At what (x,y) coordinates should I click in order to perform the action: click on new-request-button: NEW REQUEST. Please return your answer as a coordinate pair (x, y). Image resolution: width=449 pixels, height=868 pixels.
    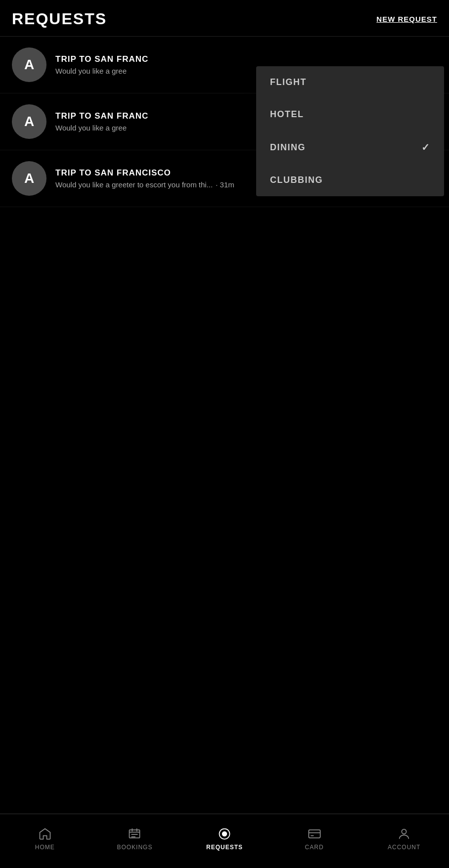
    Looking at the image, I should click on (406, 19).